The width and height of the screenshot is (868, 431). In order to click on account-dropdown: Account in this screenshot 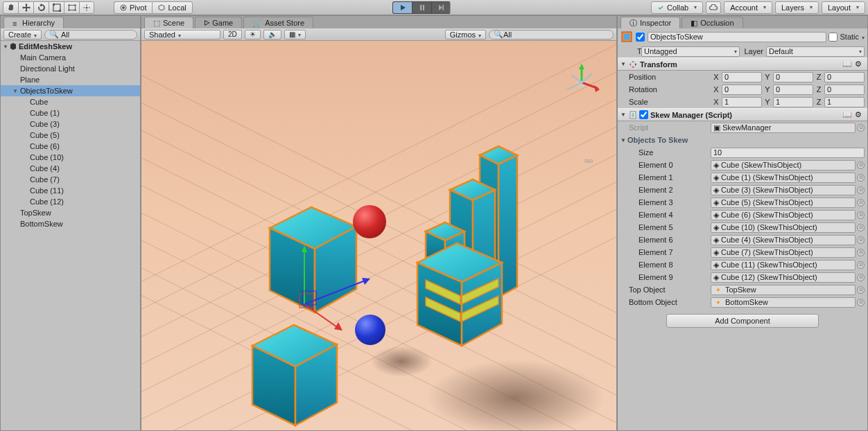, I will do `click(748, 8)`.